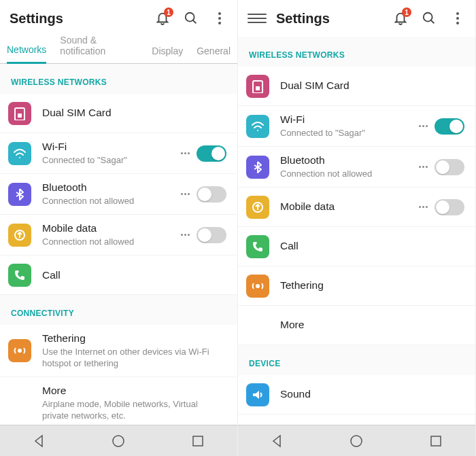 This screenshot has width=476, height=456. I want to click on tab-display: Display, so click(167, 54).